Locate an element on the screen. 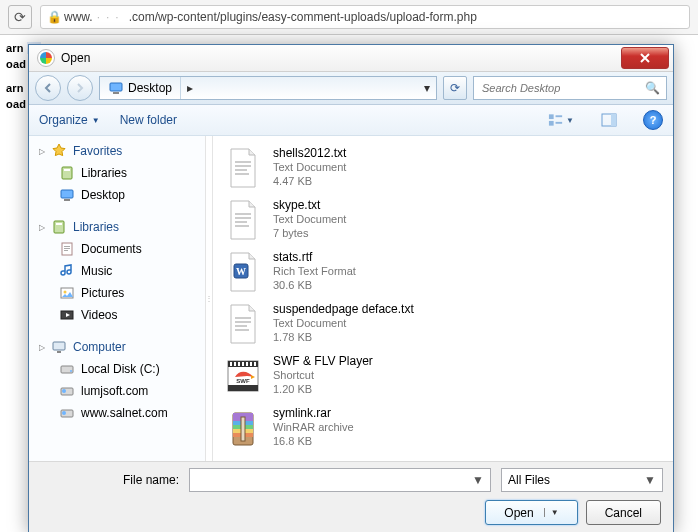 The image size is (698, 532). filename-label: File name: is located at coordinates (109, 480).